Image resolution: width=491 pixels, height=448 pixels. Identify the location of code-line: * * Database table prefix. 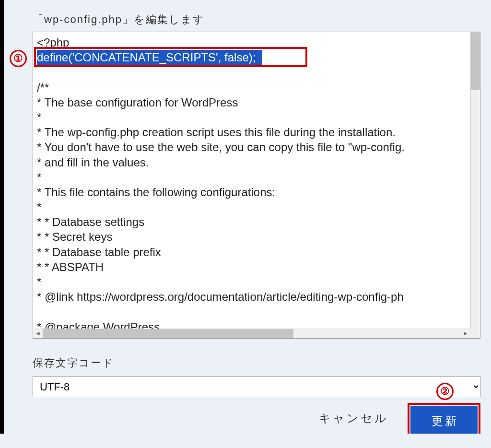
(257, 252).